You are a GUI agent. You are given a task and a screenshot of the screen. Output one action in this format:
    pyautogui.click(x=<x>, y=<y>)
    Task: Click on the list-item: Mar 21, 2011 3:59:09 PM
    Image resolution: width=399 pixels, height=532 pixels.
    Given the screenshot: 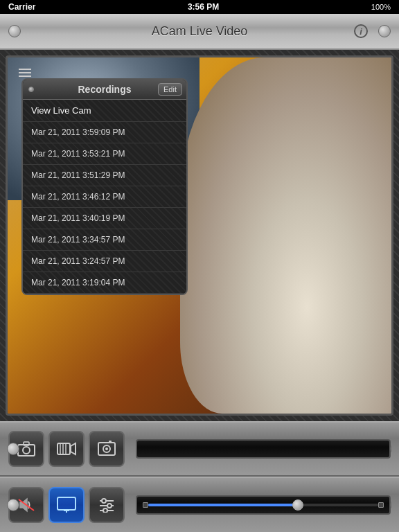 What is the action you would take?
    pyautogui.click(x=105, y=133)
    